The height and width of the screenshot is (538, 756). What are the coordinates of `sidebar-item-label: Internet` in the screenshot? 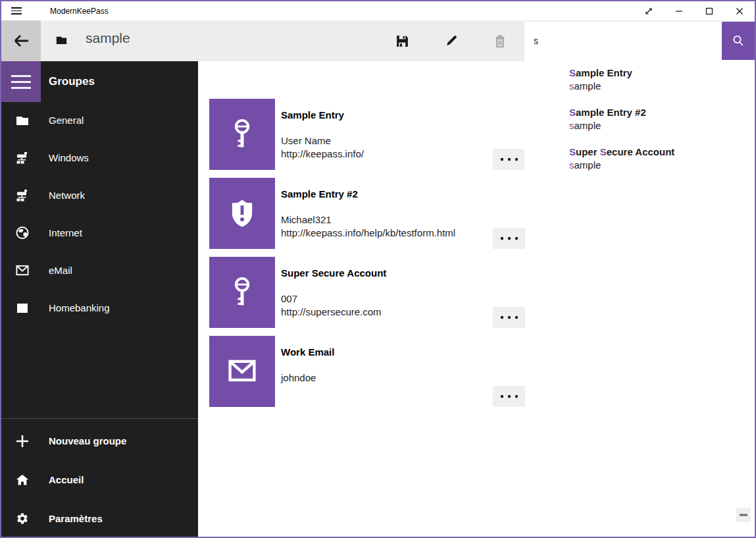 It's located at (66, 233).